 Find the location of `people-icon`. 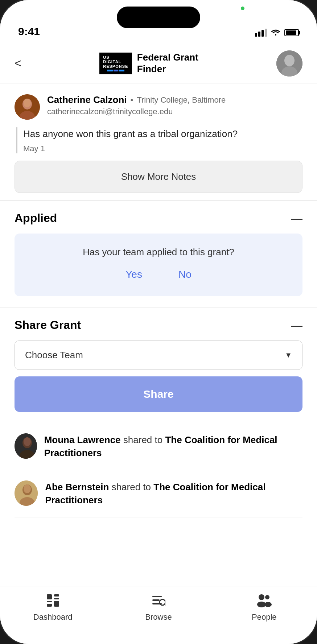

people-icon is located at coordinates (264, 602).